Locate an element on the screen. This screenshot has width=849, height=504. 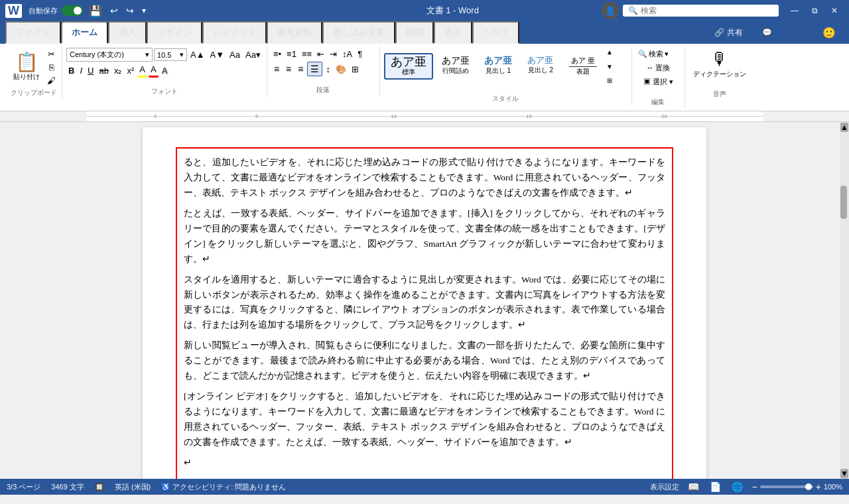
scrollbar-down-button: ▼ is located at coordinates (844, 473).